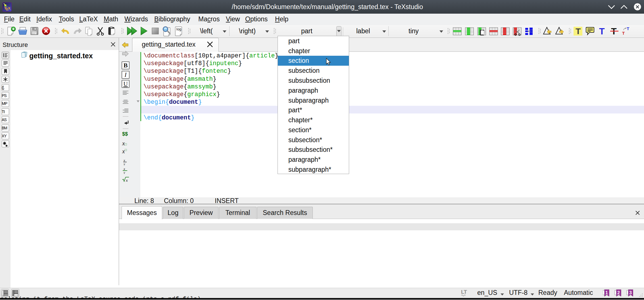  Describe the element at coordinates (607, 293) in the screenshot. I see `svg-text: 1` at that location.